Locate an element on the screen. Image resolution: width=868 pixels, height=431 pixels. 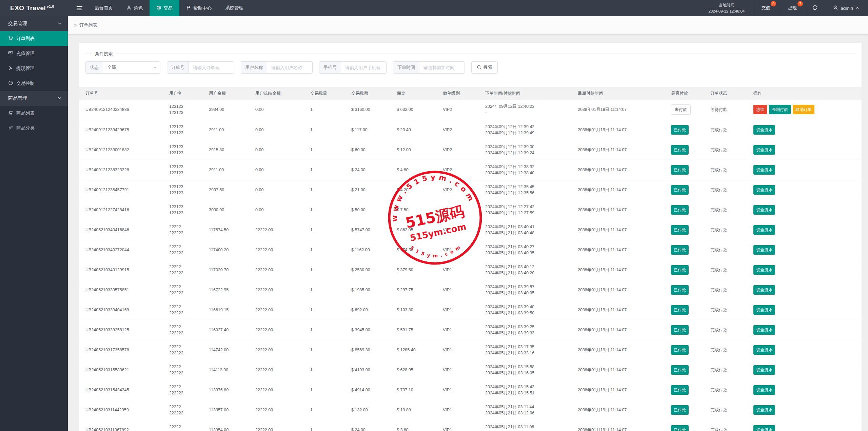
nav-label: 角色 is located at coordinates (138, 8).